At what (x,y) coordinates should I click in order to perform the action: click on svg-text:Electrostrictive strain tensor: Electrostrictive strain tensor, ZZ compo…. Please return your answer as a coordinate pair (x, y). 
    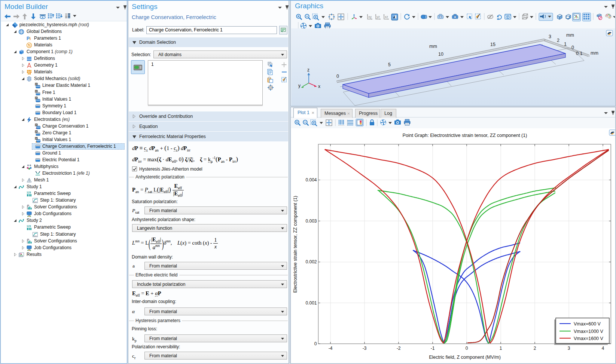
    Looking at the image, I should click on (295, 244).